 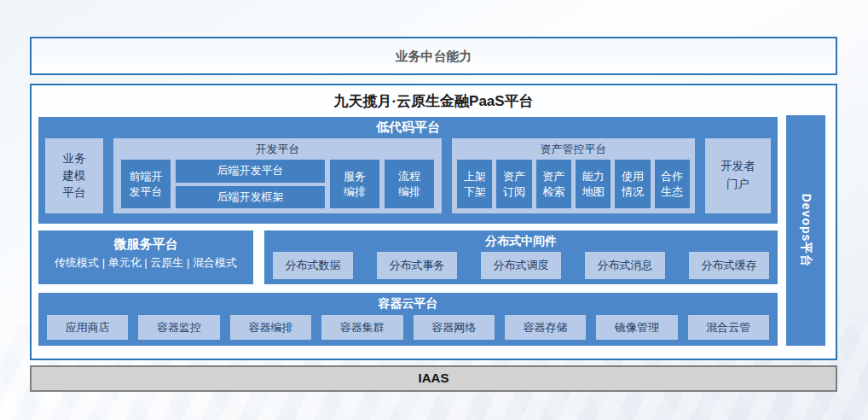 I want to click on box-usage-status: 使用 情况, so click(x=633, y=184).